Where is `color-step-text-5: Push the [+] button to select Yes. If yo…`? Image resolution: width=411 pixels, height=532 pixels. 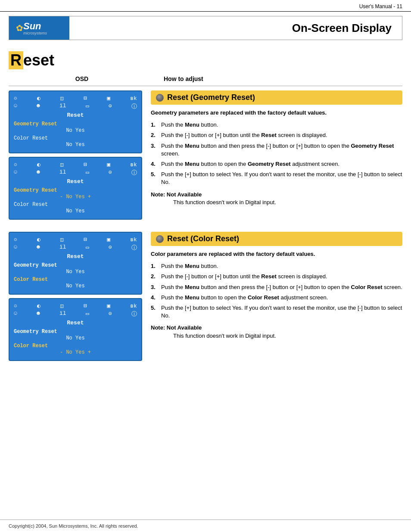
color-step-text-5: Push the [+] button to select Yes. If yo… is located at coordinates (282, 312).